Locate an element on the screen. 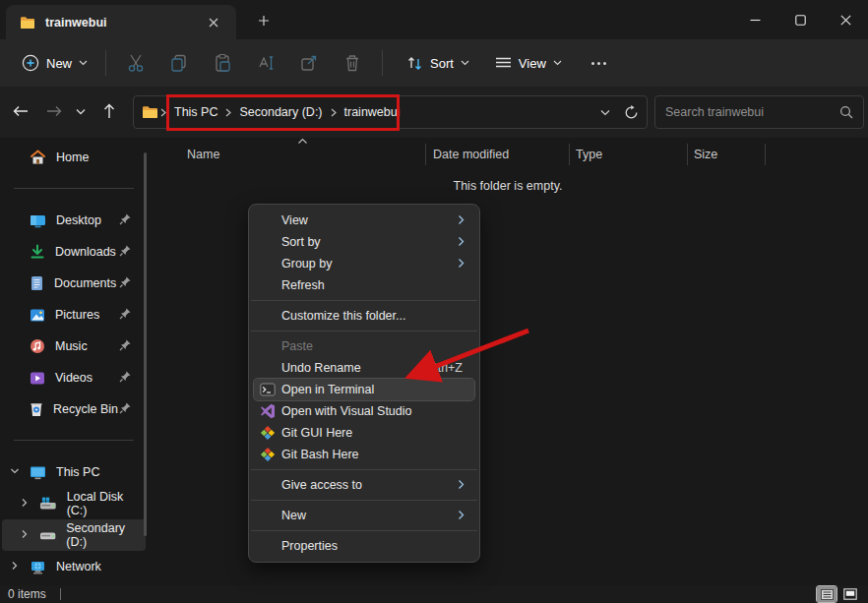 The image size is (868, 603). search-icon is located at coordinates (846, 112).